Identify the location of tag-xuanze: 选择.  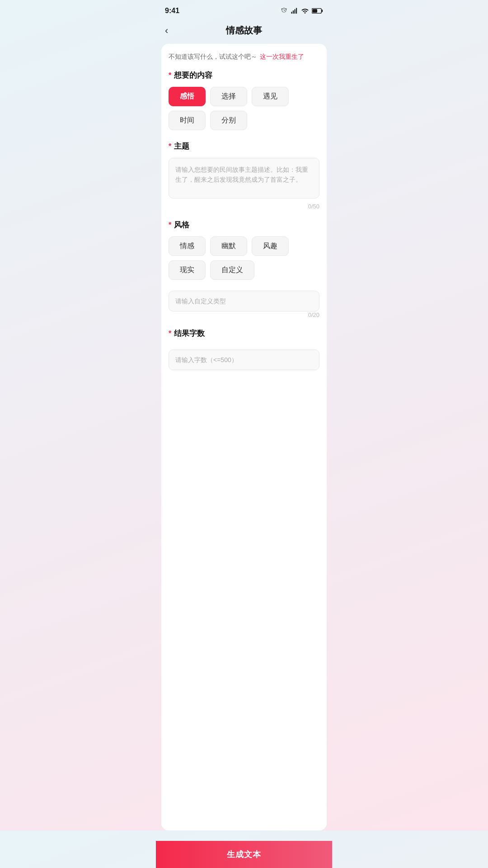
(229, 97).